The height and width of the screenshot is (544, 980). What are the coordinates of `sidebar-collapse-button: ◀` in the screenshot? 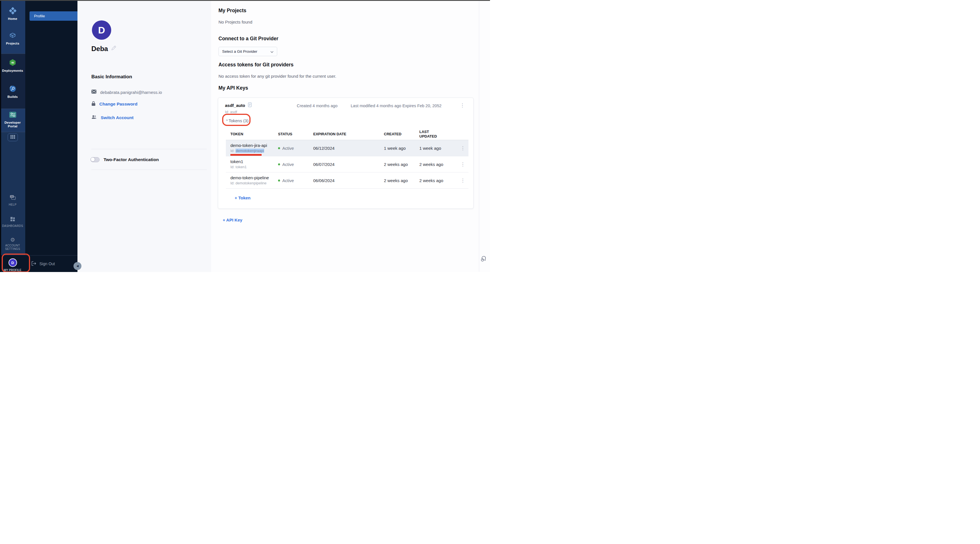 It's located at (78, 266).